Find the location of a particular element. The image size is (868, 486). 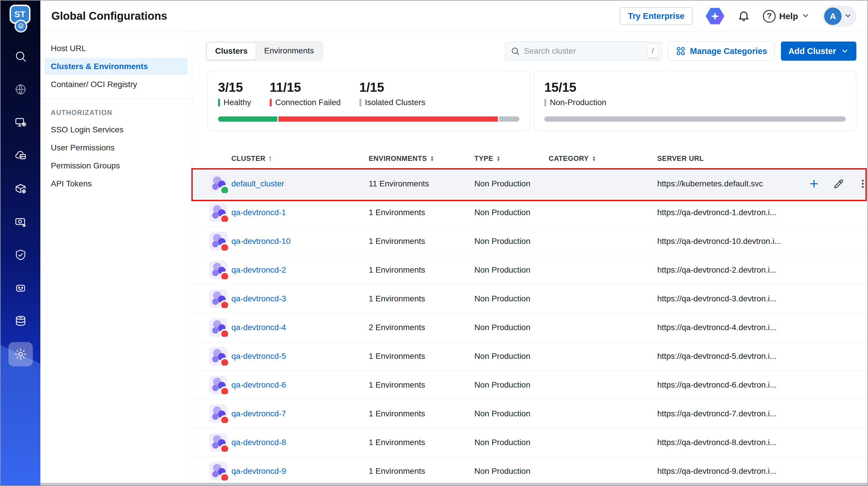

table-row-qa-devtroncd-3: qa-devtroncd-31 EnvironmentsNon Producti… is located at coordinates (530, 299).